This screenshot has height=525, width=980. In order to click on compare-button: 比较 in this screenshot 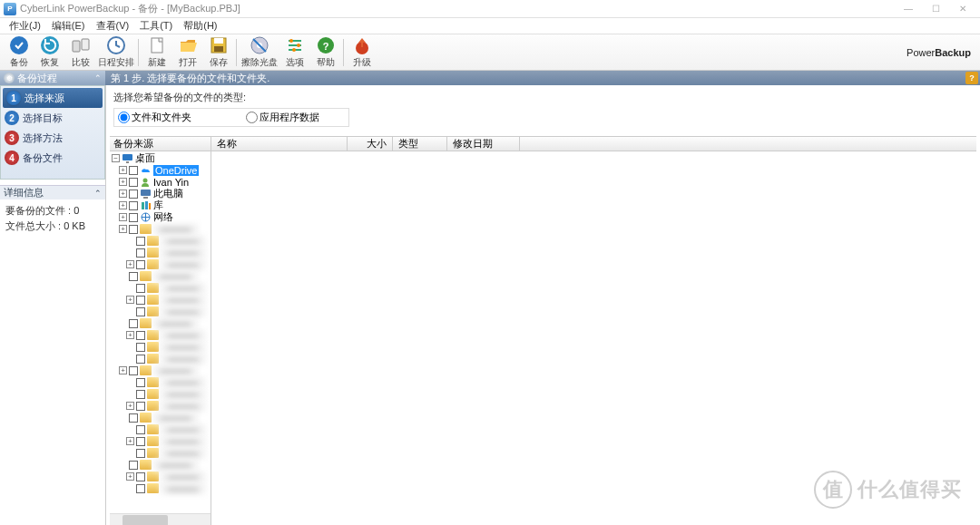, I will do `click(81, 53)`.